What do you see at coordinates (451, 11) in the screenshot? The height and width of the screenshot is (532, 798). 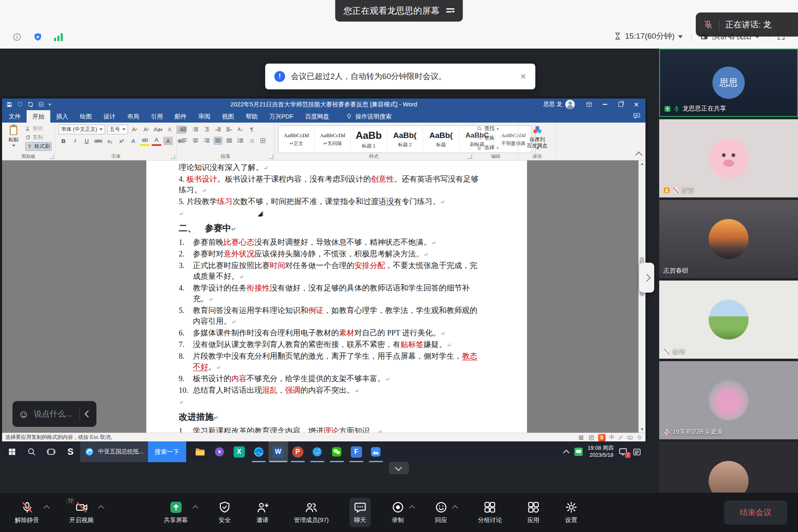 I see `banner-menu-icon` at bounding box center [451, 11].